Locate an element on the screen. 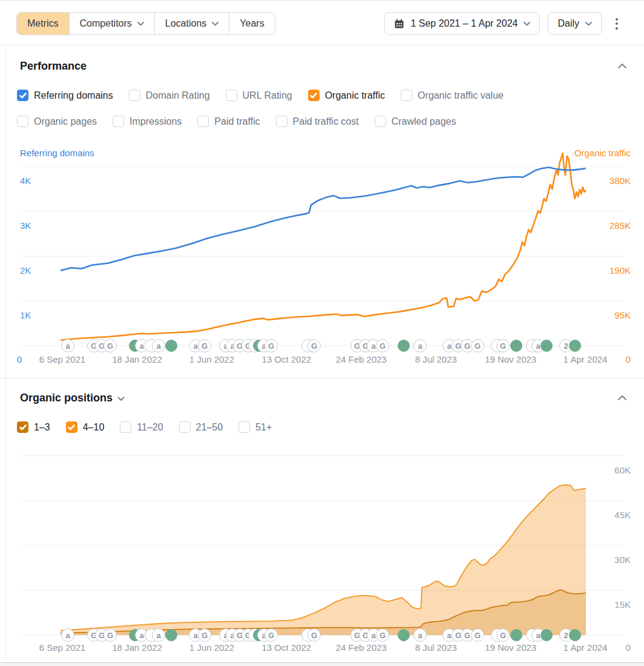  checkbox-21-50: 21–50 is located at coordinates (201, 427).